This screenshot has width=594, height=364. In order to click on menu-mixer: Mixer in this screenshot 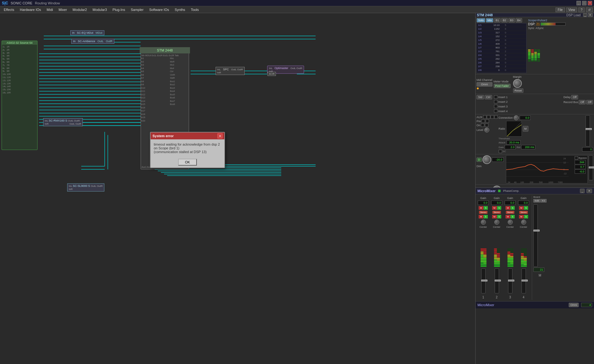, I will do `click(62, 10)`.